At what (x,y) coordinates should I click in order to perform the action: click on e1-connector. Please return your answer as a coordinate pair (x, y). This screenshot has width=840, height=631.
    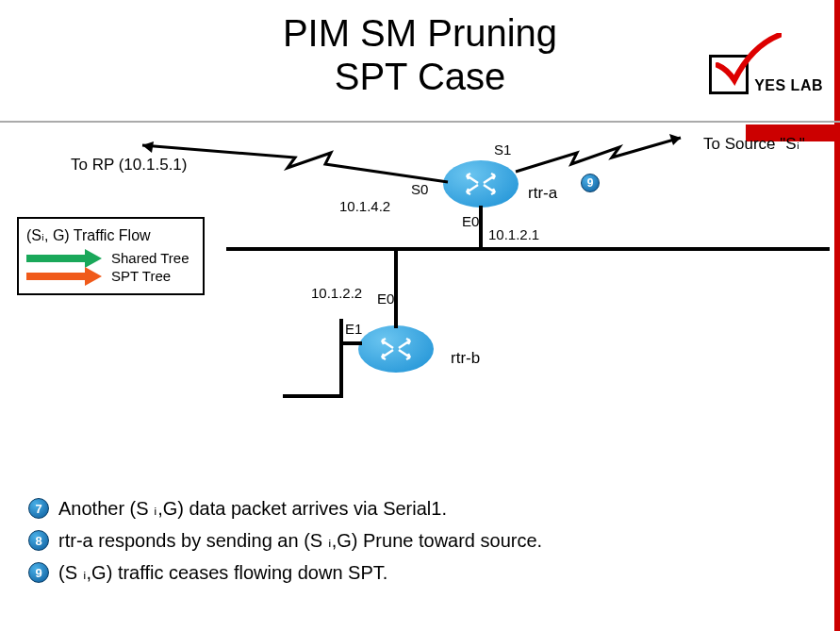
    Looking at the image, I should click on (352, 343).